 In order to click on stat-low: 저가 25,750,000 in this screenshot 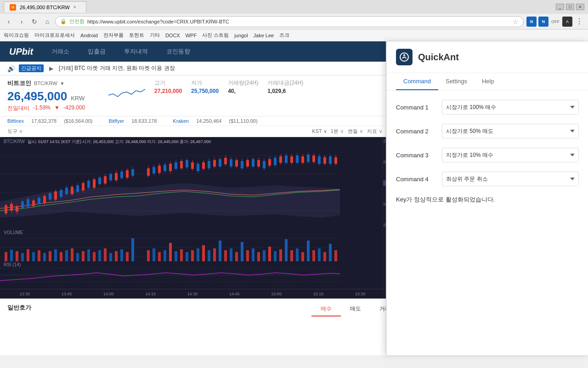, I will do `click(205, 86)`.